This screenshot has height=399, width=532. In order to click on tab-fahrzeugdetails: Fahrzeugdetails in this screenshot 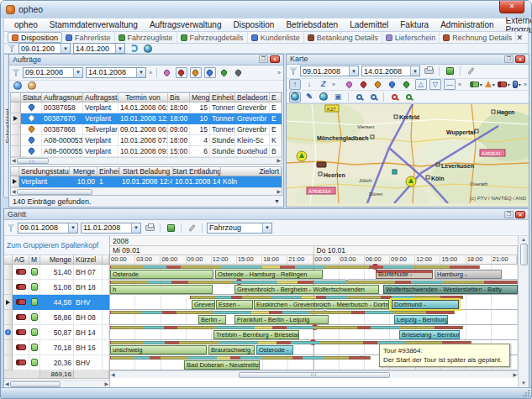, I will do `click(213, 37)`.